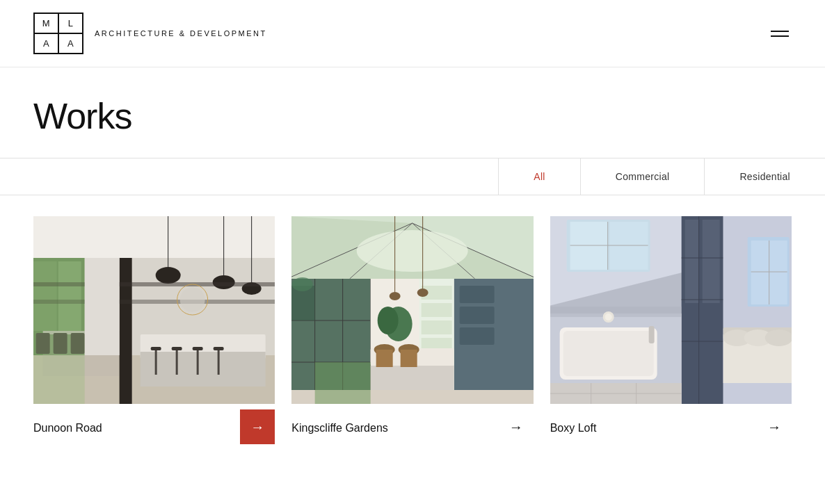 The image size is (825, 504). Describe the element at coordinates (671, 310) in the screenshot. I see `work-image-boxy-loft` at that location.